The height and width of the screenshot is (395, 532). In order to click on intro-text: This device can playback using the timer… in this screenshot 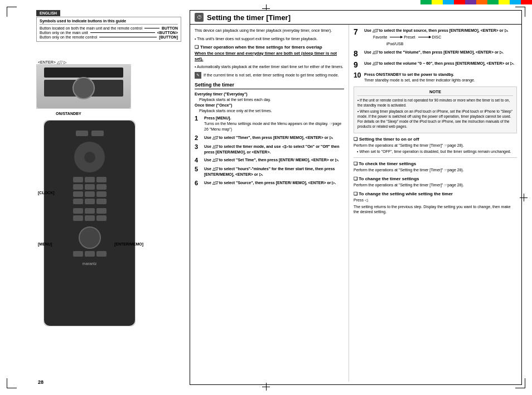, I will do `click(269, 31)`.